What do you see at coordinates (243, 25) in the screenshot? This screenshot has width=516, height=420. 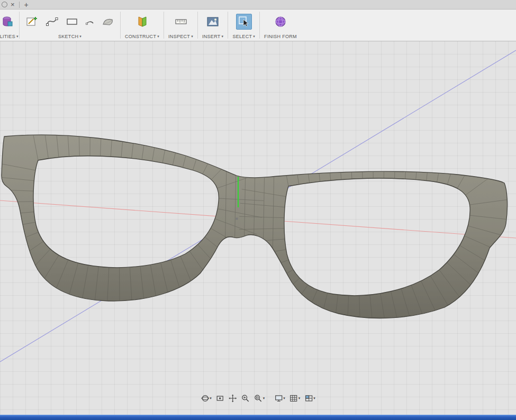 I see `toolbar-group-select: SELECT ▾` at bounding box center [243, 25].